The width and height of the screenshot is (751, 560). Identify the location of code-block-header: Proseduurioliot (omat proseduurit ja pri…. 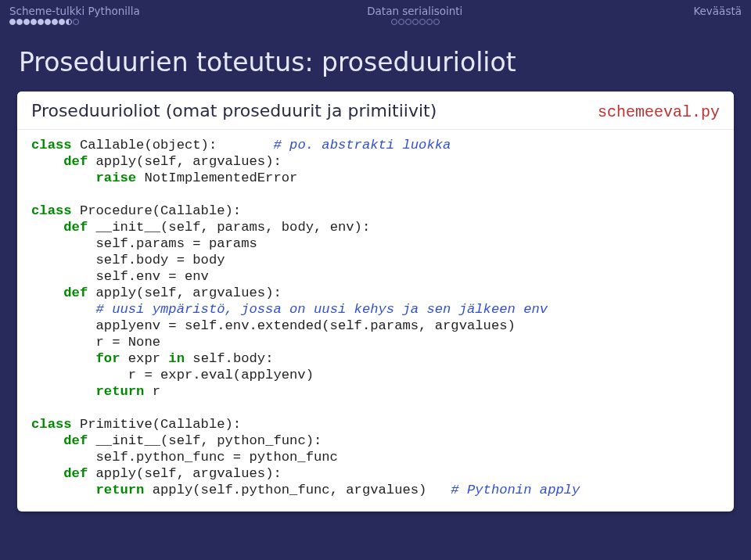
(376, 111).